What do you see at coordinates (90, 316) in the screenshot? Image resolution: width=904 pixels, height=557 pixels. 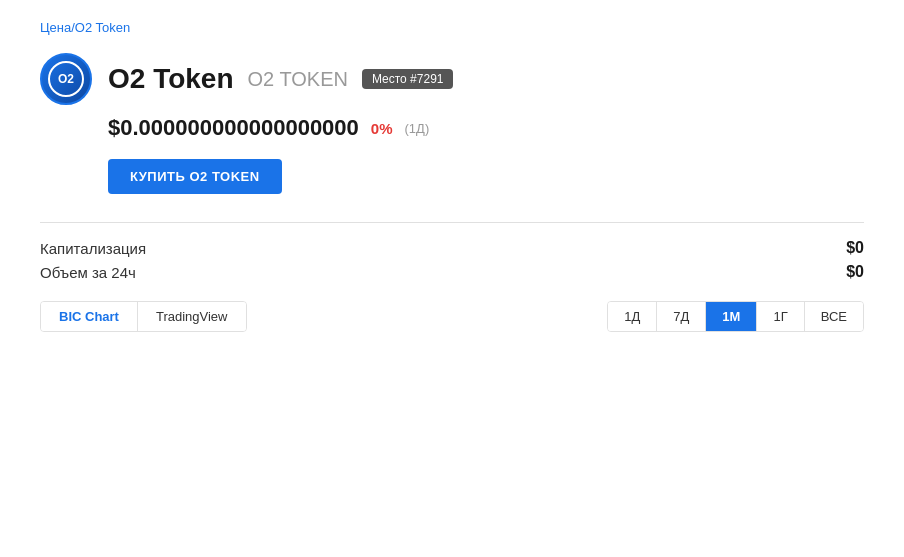 I see `tab-bic-chart: BIC Chart` at bounding box center [90, 316].